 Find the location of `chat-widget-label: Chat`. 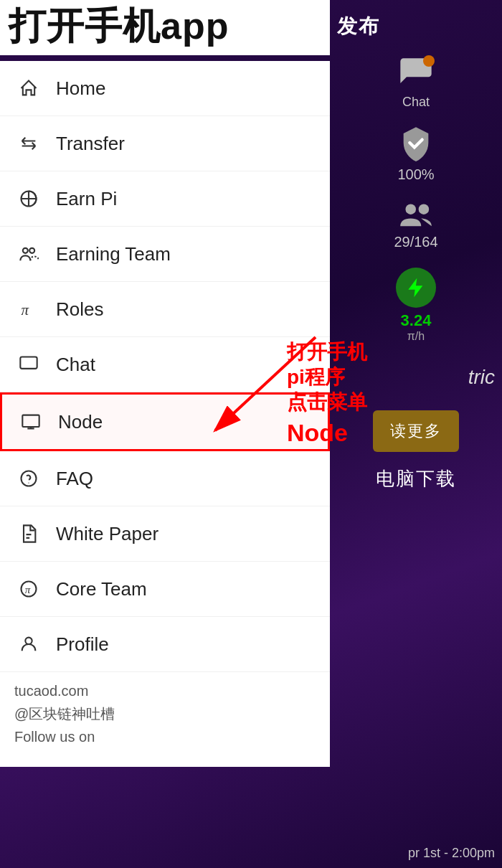

chat-widget-label: Chat is located at coordinates (416, 102).